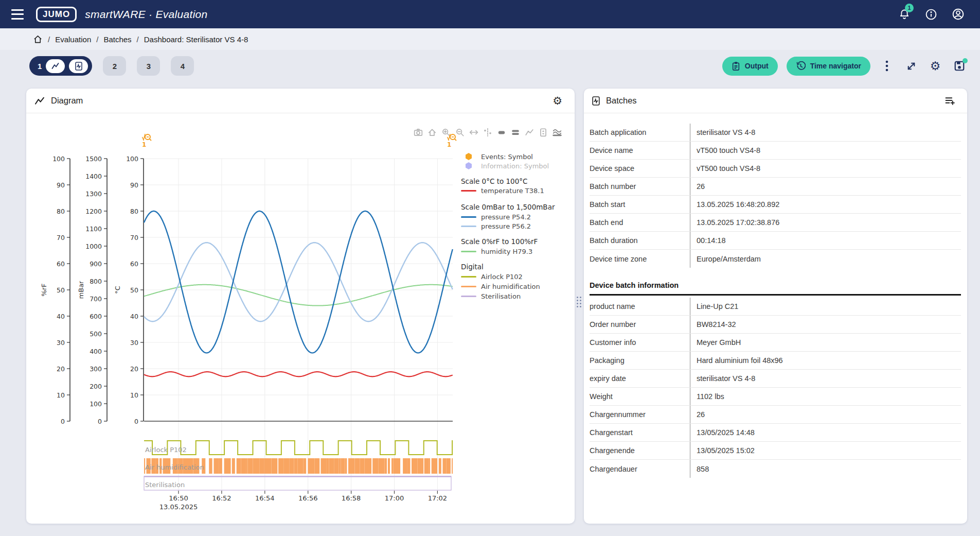  Describe the element at coordinates (351, 498) in the screenshot. I see `svg-text: 16:58` at that location.